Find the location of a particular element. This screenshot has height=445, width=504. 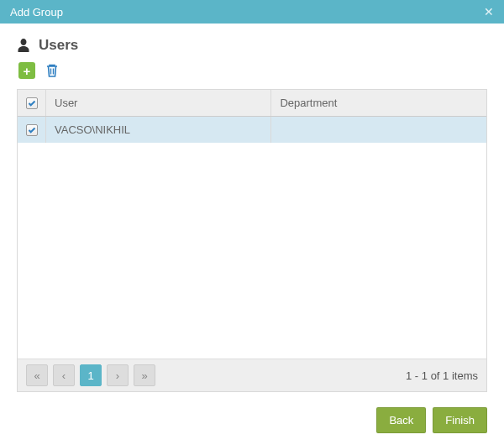

table-row: VACSO\NIKHIL is located at coordinates (252, 129).